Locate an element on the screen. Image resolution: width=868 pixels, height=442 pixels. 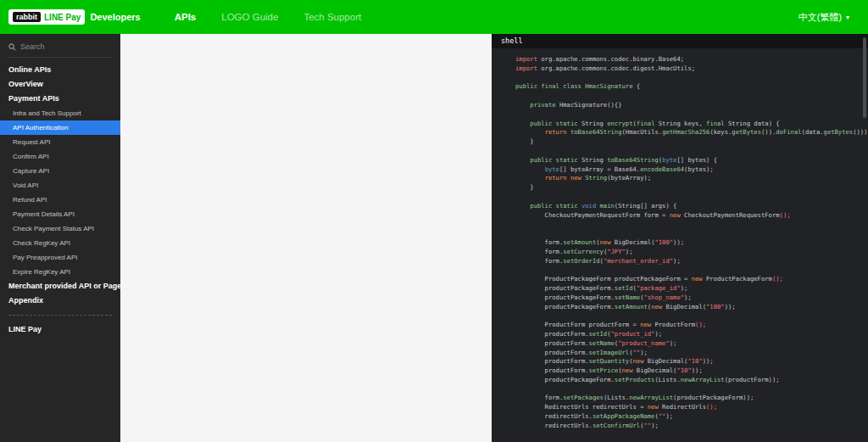
sidebar-nav: Online APIsOverViewPayment APIsInfra and… is located at coordinates (60, 200).